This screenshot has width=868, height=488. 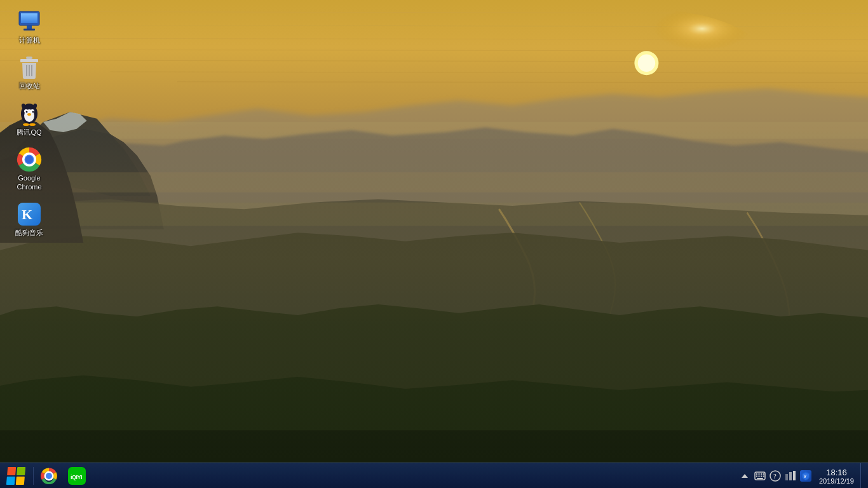 What do you see at coordinates (863, 475) in the screenshot?
I see `show-desktop-button` at bounding box center [863, 475].